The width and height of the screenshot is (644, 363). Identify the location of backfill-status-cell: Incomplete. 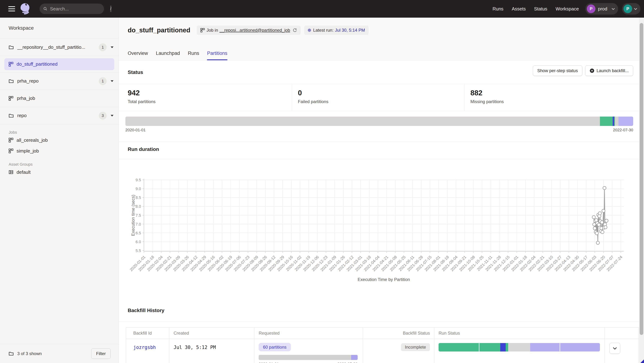
(398, 351).